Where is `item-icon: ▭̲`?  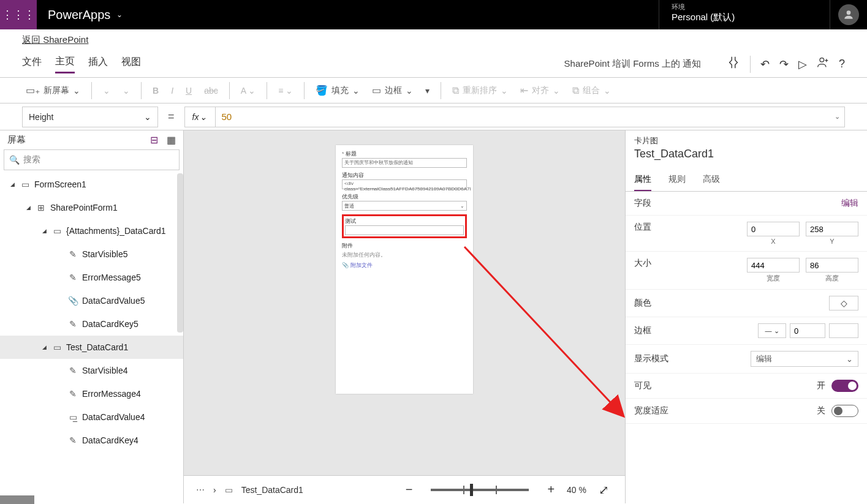 item-icon: ▭̲ is located at coordinates (73, 417).